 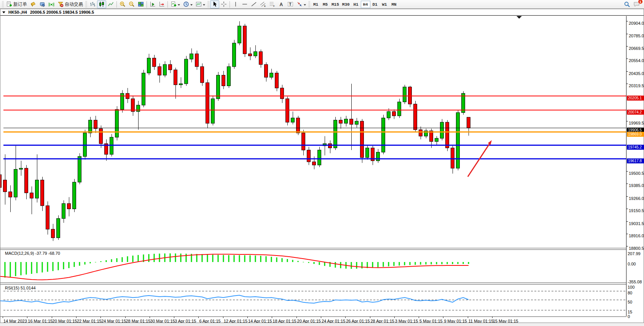 What do you see at coordinates (322, 324) in the screenshot?
I see `status-strip` at bounding box center [322, 324].